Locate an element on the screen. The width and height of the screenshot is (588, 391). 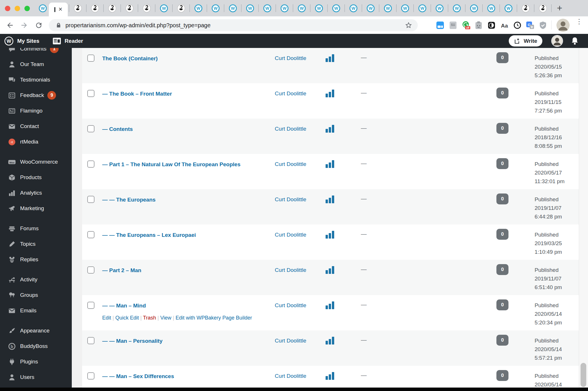
sidebar-item-our-team: Our Team is located at coordinates (36, 64).